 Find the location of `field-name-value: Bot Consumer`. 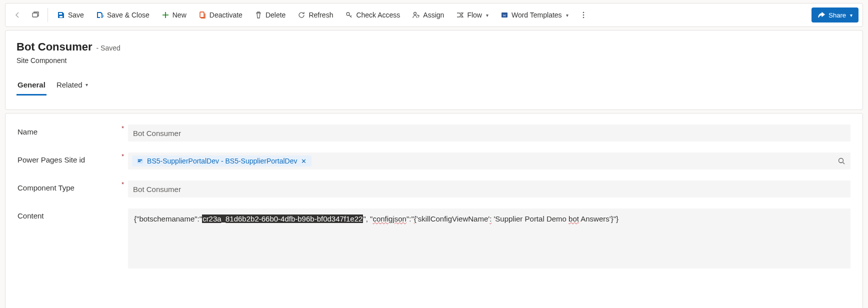

field-name-value: Bot Consumer is located at coordinates (157, 133).